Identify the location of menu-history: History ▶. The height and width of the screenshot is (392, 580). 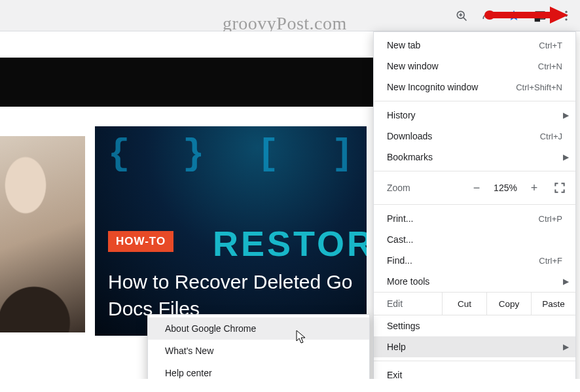
(475, 115).